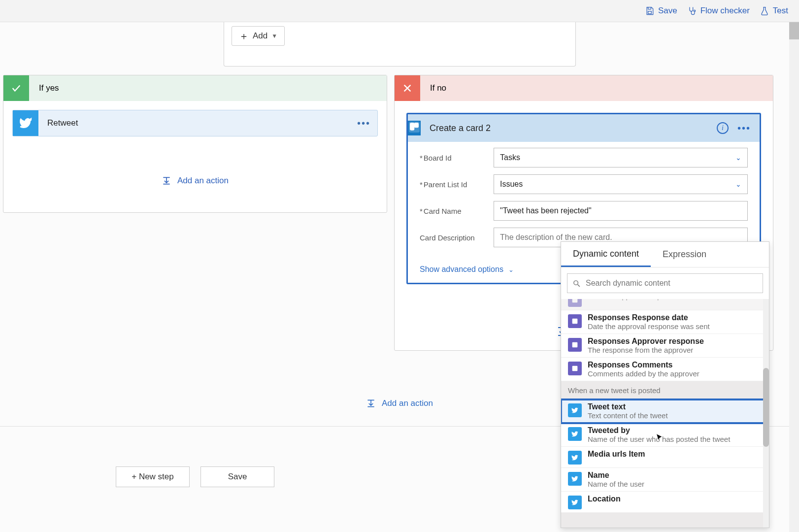 The image size is (799, 532). What do you see at coordinates (685, 254) in the screenshot?
I see `tab-expression: Expression` at bounding box center [685, 254].